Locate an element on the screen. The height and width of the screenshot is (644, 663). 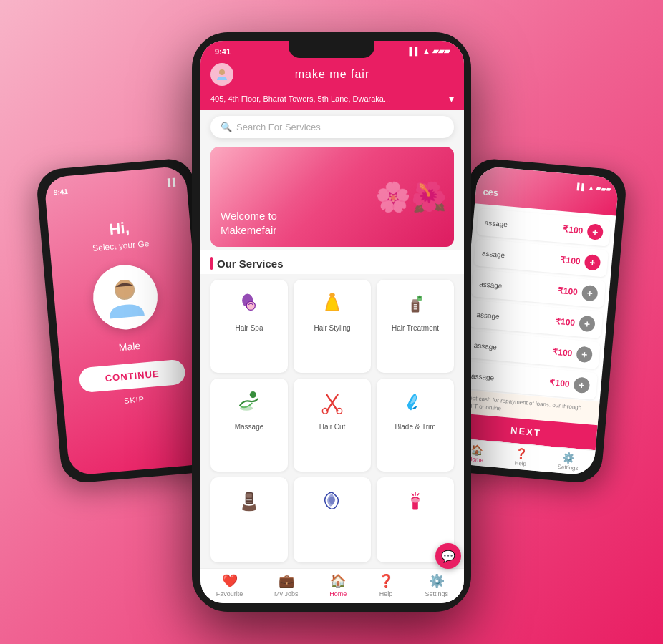
left-phone-screen: 9:41 ▌▌ Hi, Select your Ge Male CONTINUE… is located at coordinates (127, 321).